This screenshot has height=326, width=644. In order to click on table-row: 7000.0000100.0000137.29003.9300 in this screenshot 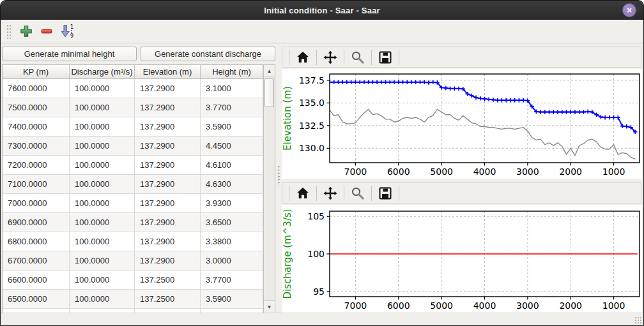, I will do `click(133, 204)`.